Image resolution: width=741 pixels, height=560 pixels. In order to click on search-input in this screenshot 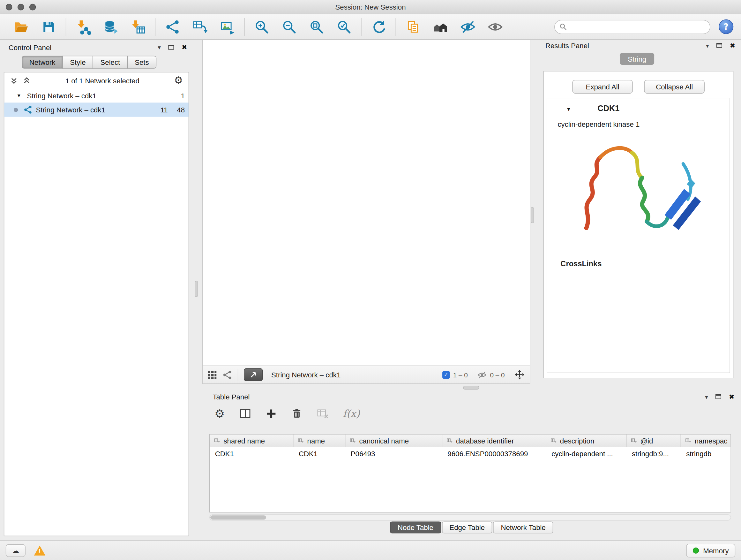, I will do `click(637, 27)`.